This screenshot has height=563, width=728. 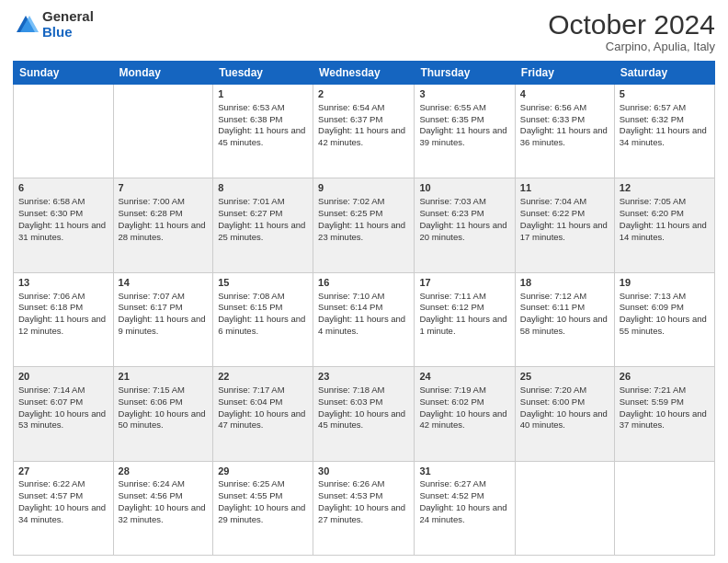 What do you see at coordinates (251, 201) in the screenshot?
I see `sunrise-text: Sunrise: 7:01 AM` at bounding box center [251, 201].